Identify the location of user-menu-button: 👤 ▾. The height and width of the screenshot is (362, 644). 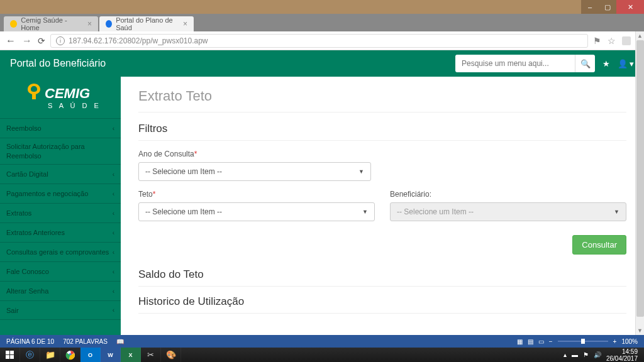
(626, 64).